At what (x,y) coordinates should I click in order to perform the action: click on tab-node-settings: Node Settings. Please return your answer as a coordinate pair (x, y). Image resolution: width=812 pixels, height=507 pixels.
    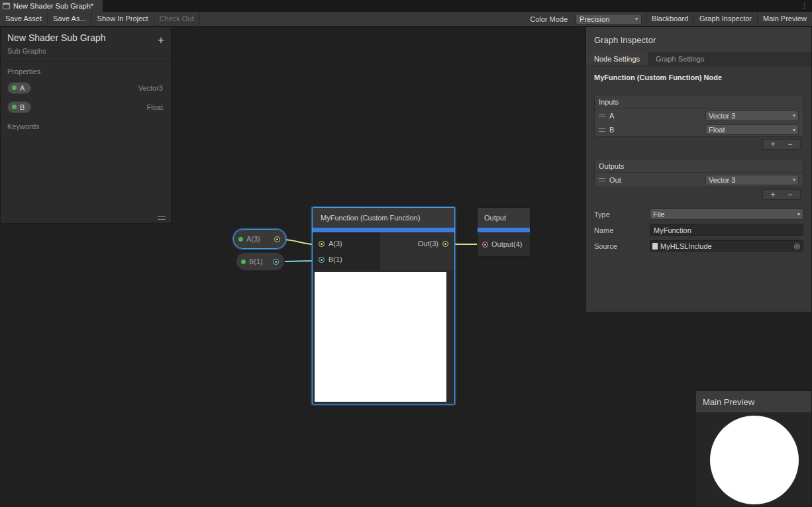
    Looking at the image, I should click on (617, 59).